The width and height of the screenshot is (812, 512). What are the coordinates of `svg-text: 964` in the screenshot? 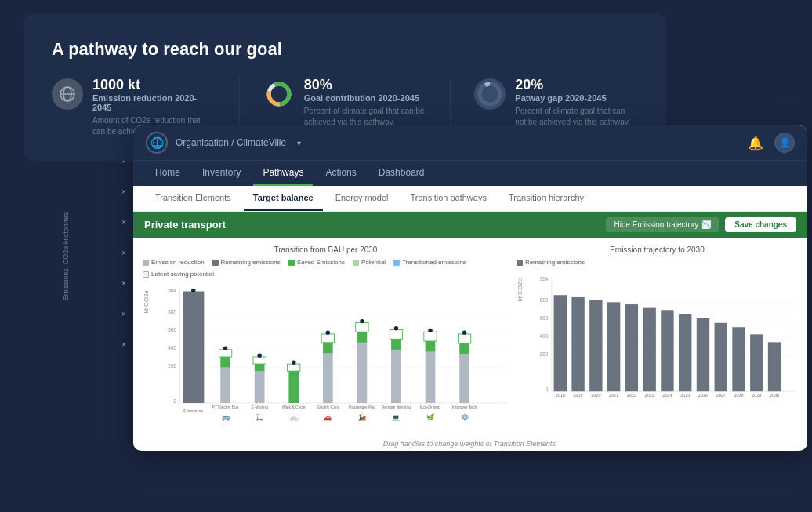 It's located at (544, 279).